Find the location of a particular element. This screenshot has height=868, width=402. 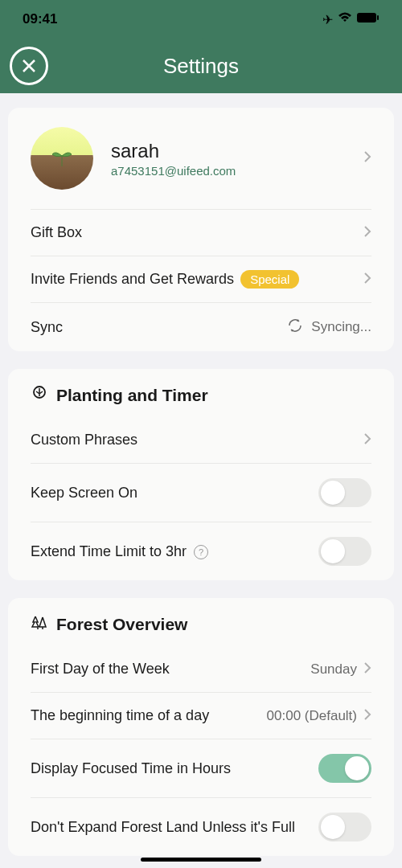

display-hours-label: Display Focused Time in Hours is located at coordinates (174, 768).